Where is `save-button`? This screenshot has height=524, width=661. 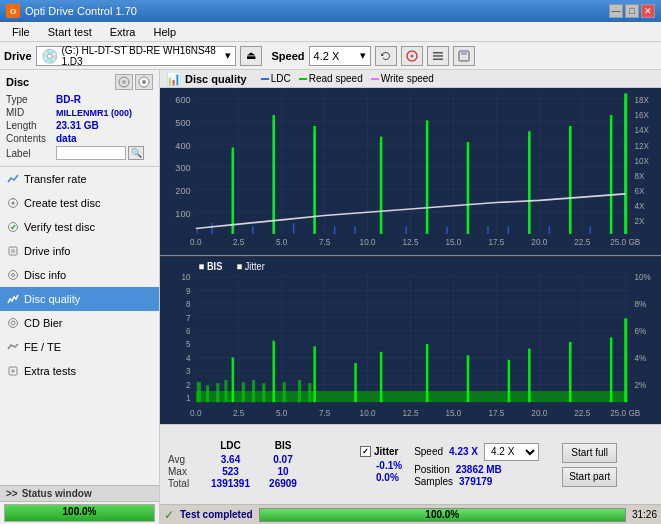 save-button is located at coordinates (464, 56).